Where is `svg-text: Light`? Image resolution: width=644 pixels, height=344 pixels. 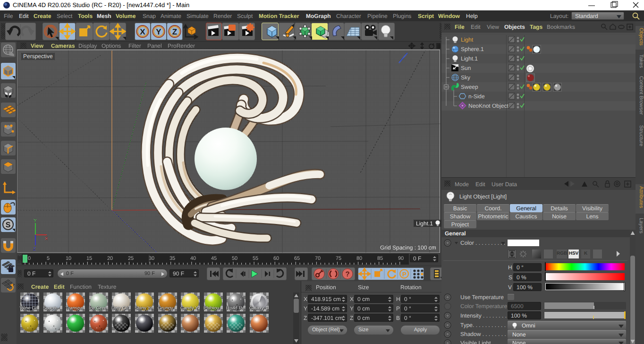
svg-text: Light is located at coordinates (467, 40).